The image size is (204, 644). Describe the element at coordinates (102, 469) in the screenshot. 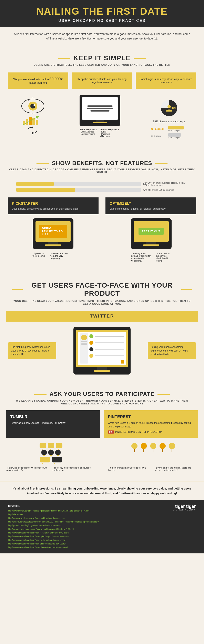

I see `captions-row: - Following blogs fills the UI interface…` at that location.